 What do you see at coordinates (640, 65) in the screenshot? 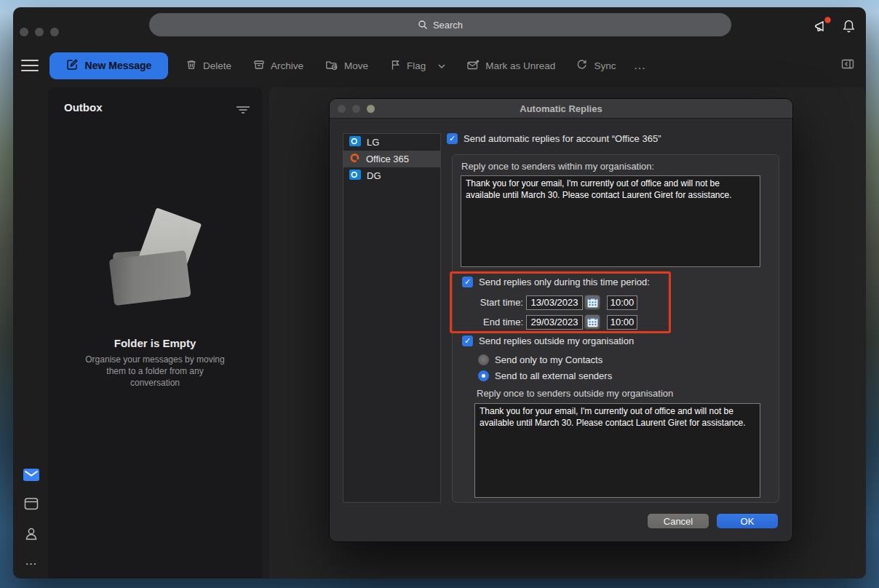
I see `toolbar-more-button: …` at bounding box center [640, 65].